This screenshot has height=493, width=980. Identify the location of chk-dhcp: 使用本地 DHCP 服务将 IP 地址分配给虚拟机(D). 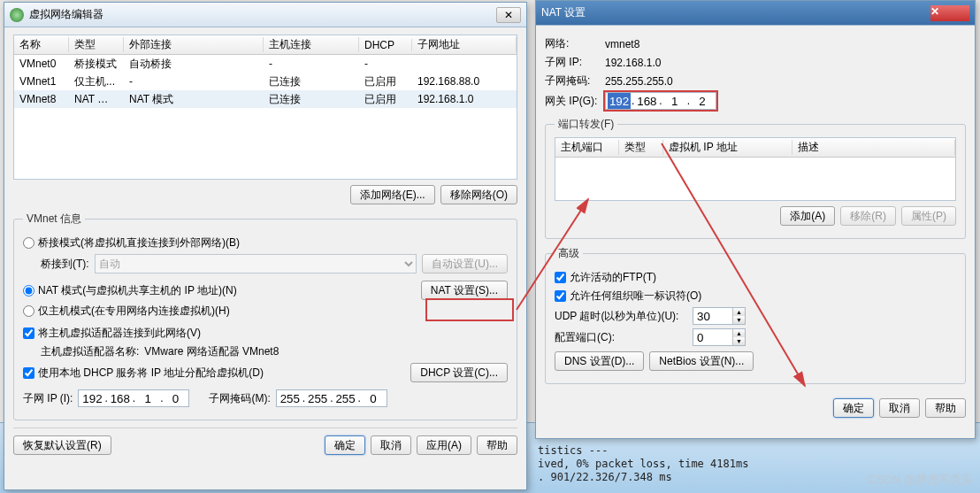
(143, 374).